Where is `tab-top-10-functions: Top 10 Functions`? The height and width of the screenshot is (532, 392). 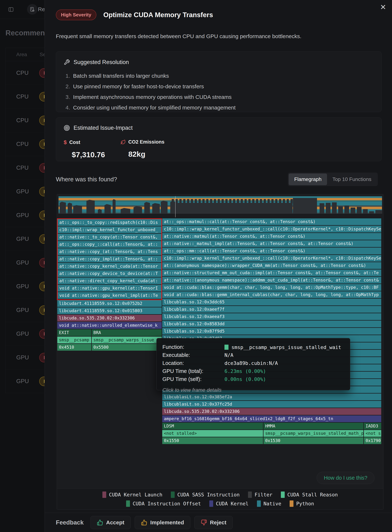 tab-top-10-functions: Top 10 Functions is located at coordinates (352, 179).